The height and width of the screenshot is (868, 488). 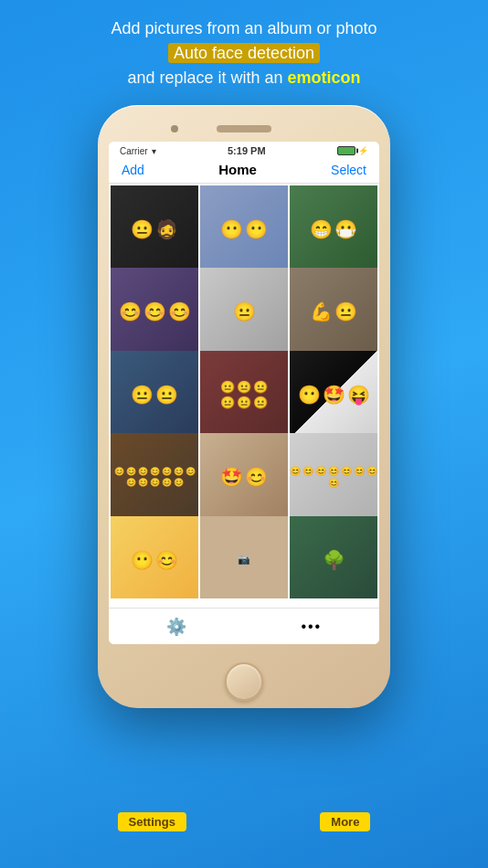 I want to click on header-line1: Add pictures from an album or photo, so click(x=243, y=28).